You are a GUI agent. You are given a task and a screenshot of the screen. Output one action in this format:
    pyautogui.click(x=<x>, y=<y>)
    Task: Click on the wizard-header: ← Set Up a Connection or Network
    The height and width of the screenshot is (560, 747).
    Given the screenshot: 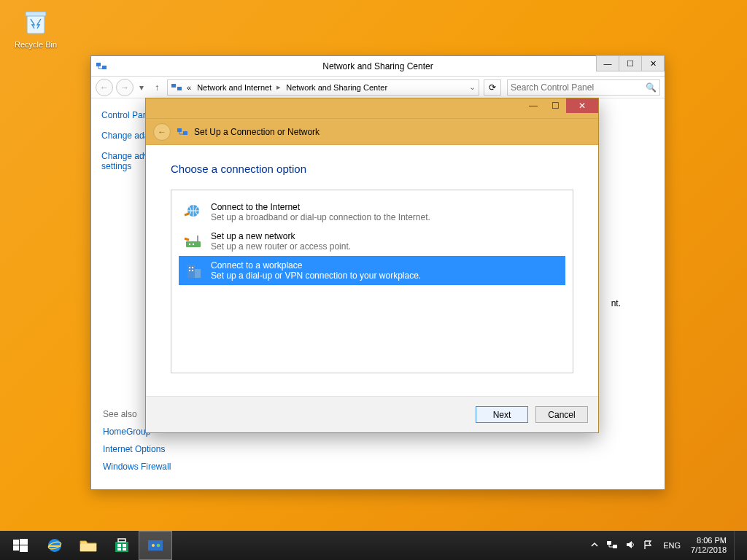 What is the action you would take?
    pyautogui.click(x=372, y=132)
    